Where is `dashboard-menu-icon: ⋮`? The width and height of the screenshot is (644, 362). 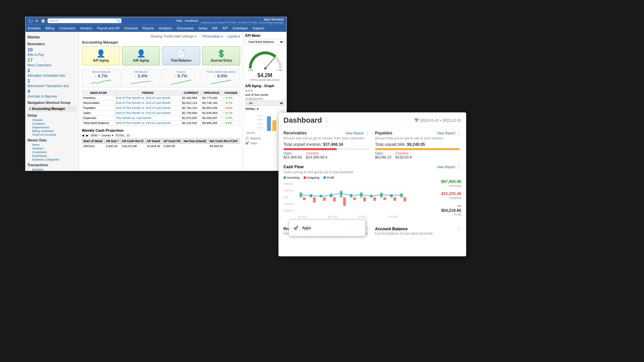 dashboard-menu-icon: ⋮ is located at coordinates (327, 121).